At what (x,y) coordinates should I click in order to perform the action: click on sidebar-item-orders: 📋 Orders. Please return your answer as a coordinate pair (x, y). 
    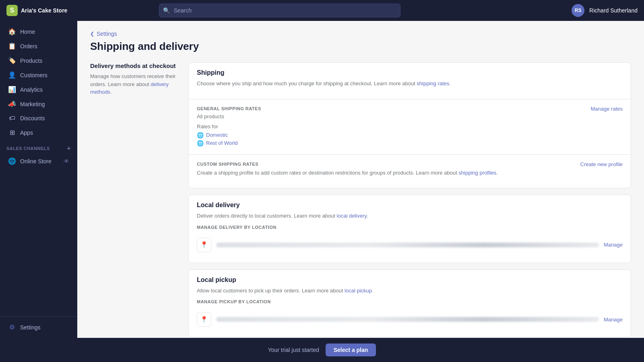
    Looking at the image, I should click on (39, 46).